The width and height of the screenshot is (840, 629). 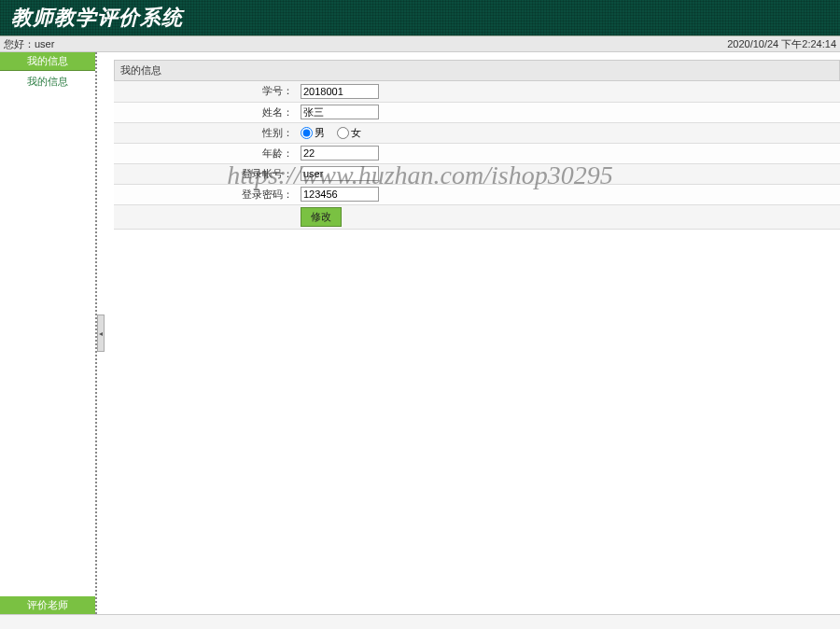 I want to click on top-bar: 您好：user 2020/10/24 下午2:24:14, so click(x=420, y=44).